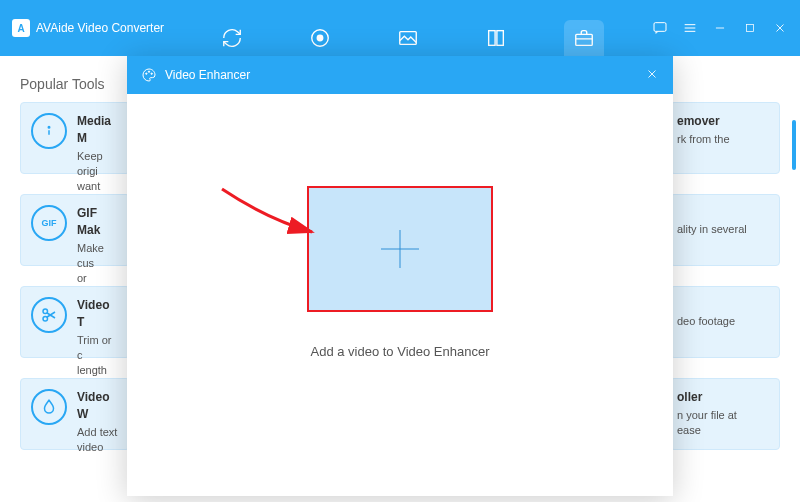  Describe the element at coordinates (707, 398) in the screenshot. I see `card-title: oller` at that location.